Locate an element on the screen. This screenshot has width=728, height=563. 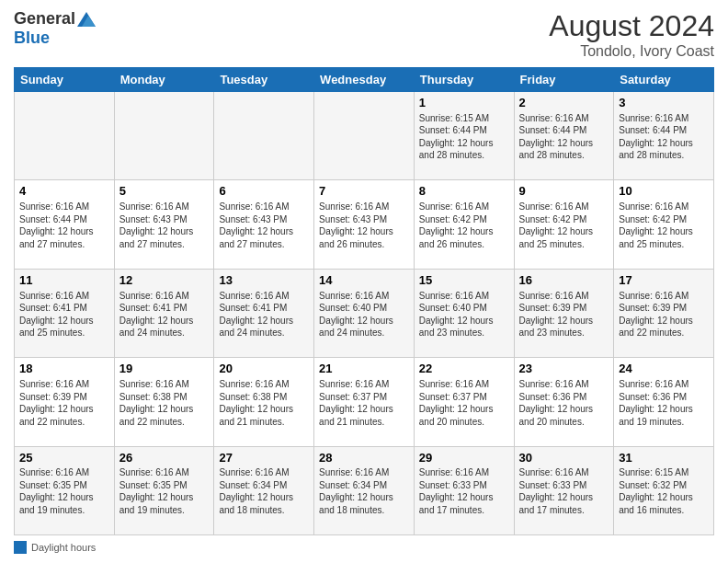
day-number: 23 is located at coordinates (564, 370).